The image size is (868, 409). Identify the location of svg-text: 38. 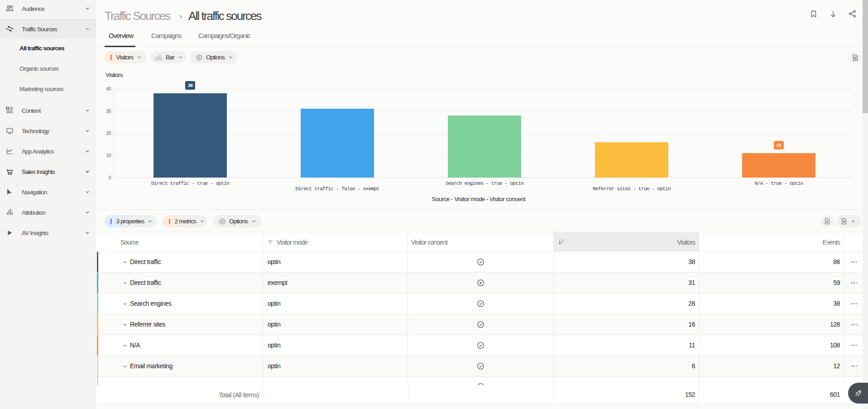
(190, 86).